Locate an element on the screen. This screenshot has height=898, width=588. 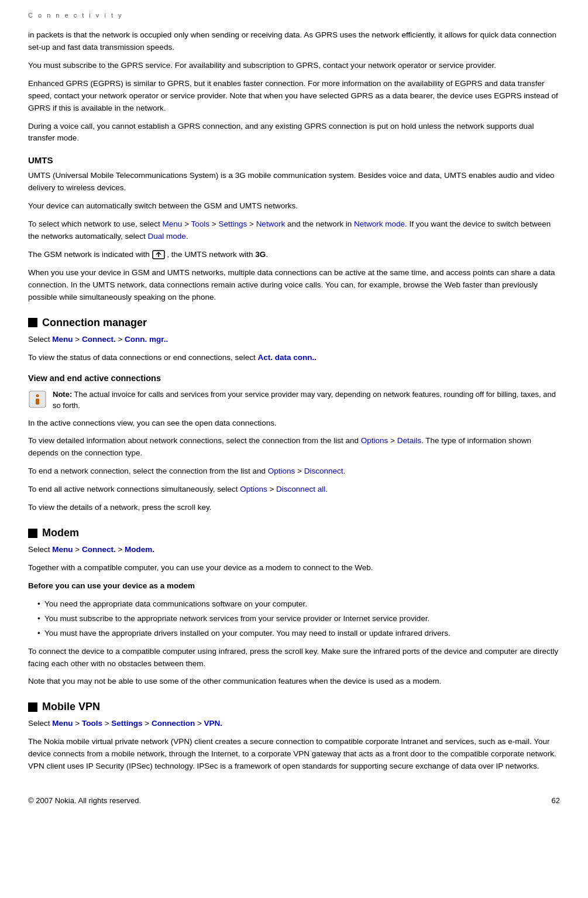
umts-p3: To select which network to use, select M… is located at coordinates (294, 231).